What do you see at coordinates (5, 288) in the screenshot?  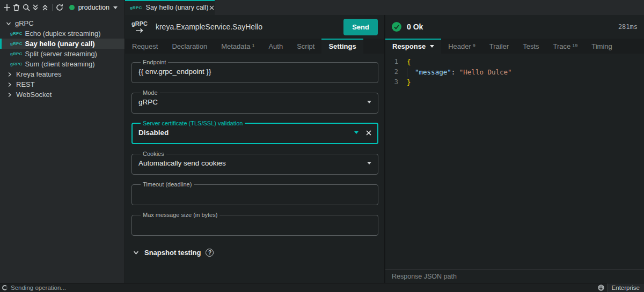 I see `spinner-icon` at bounding box center [5, 288].